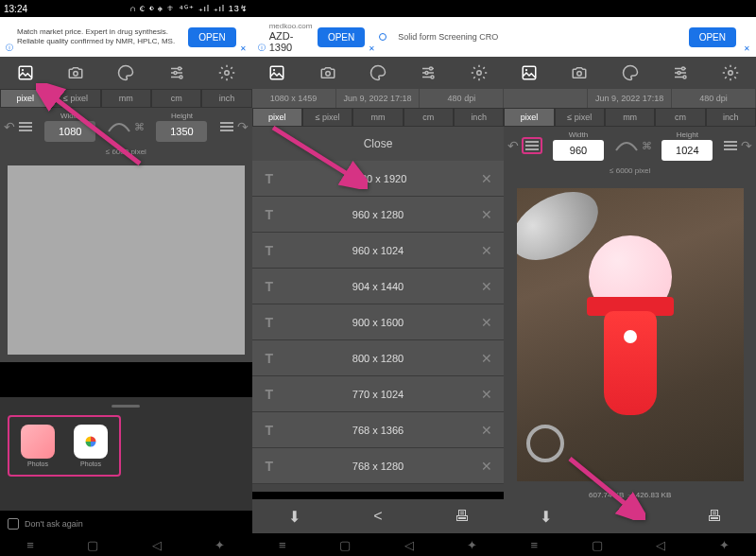  What do you see at coordinates (378, 215) in the screenshot?
I see `size-row: T960 x 1280✕` at bounding box center [378, 215].